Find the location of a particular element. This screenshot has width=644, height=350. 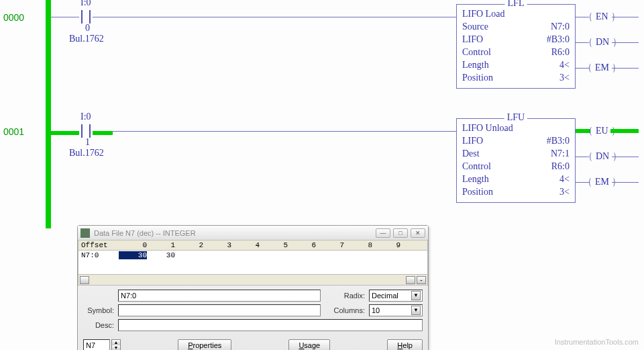

data-grid: N7:03030 is located at coordinates (253, 263).